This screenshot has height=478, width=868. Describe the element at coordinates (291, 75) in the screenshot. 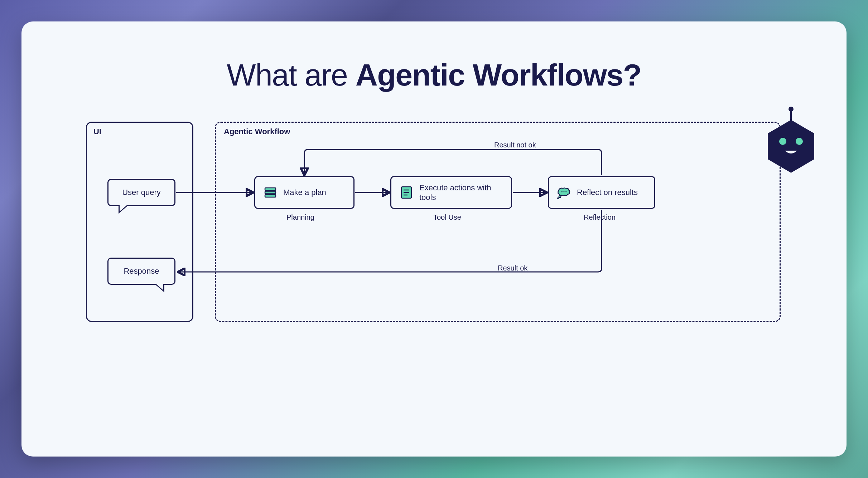

I see `title-prefix: What are` at that location.